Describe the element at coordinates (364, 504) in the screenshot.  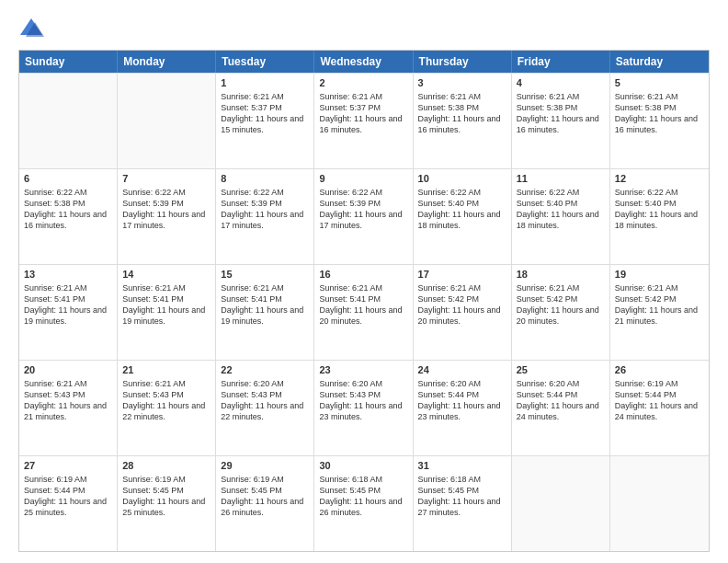
I see `day-cell-30: 30Sunrise: 6:18 AM Sunset: 5:45 PM Dayli…` at that location.